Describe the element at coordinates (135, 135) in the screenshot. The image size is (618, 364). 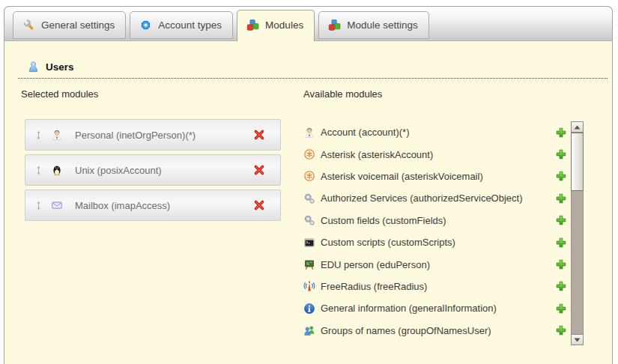
I see `selected-module-label: Personal (inetOrgPerson)(*)` at that location.